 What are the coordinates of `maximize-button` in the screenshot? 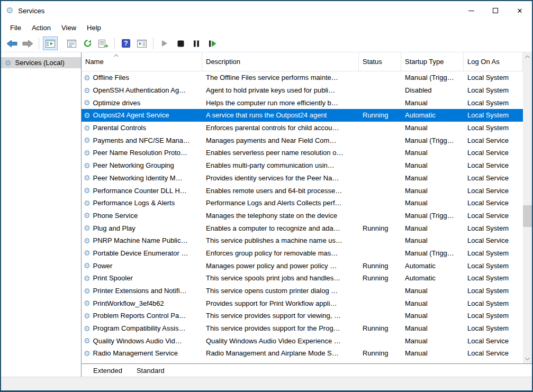 It's located at (495, 11).